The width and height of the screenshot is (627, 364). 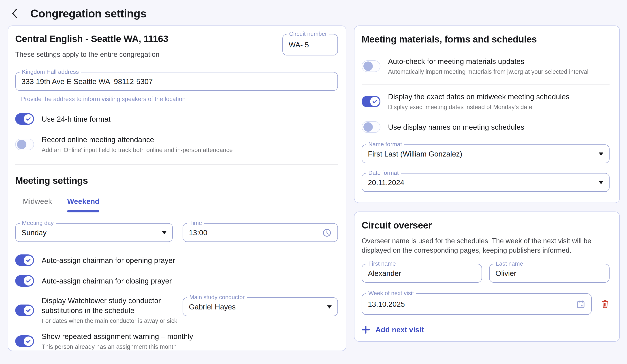 I want to click on address-helper-text: Provide the address to inform visiting s…, so click(x=180, y=99).